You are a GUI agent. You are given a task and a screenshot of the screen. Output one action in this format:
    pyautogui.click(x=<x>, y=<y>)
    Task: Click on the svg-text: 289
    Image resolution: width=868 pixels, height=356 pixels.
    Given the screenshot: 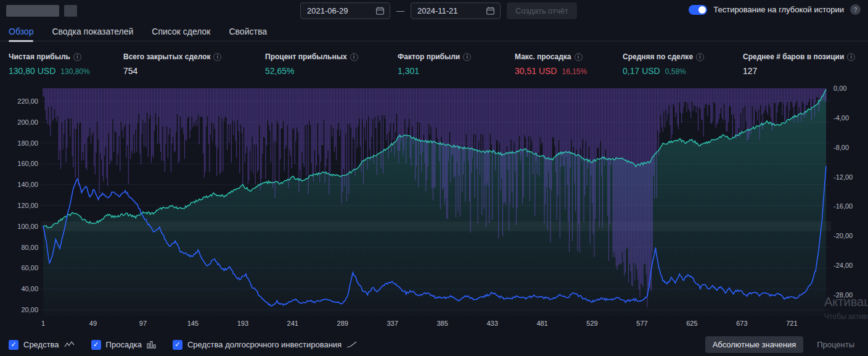 What is the action you would take?
    pyautogui.click(x=343, y=323)
    